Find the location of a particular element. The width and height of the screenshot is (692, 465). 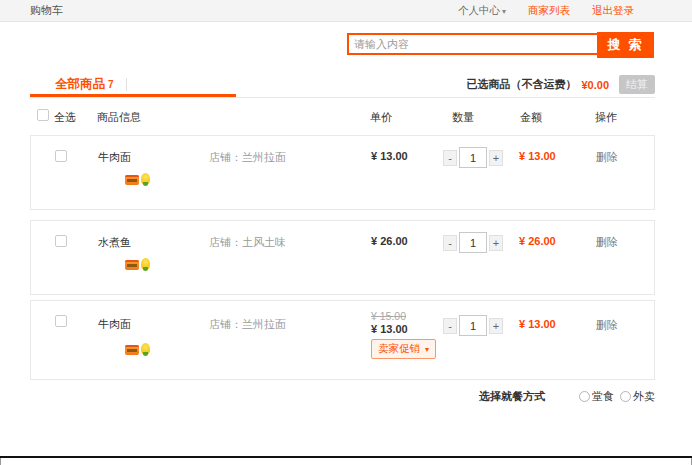

dining-mode-section: 选择就餐方式 堂食 外卖 is located at coordinates (342, 396).